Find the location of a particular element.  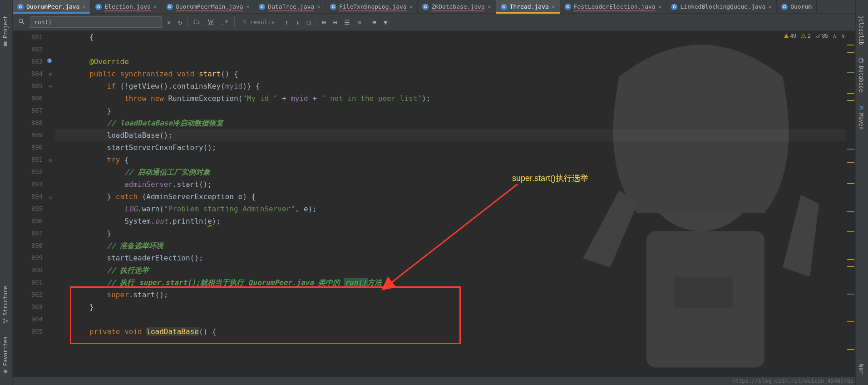

code-line: // 启动通信工厂实例对象 is located at coordinates (450, 172).